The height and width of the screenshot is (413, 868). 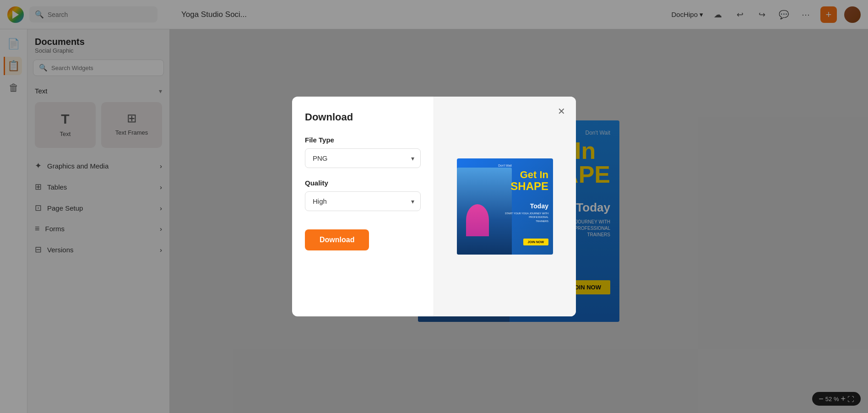 I want to click on quality-select-wrapper: Low Medium High ▾, so click(x=363, y=201).